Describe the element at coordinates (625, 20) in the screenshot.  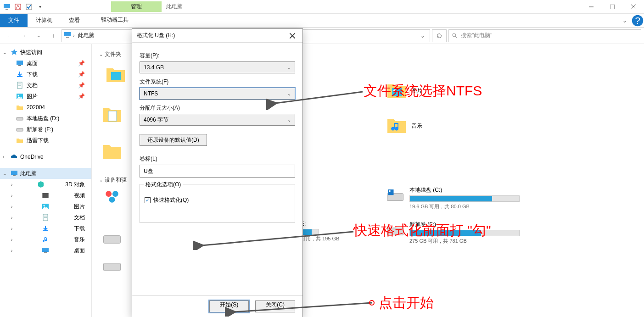
I see `ribbon-expand-icon: ⌄` at that location.